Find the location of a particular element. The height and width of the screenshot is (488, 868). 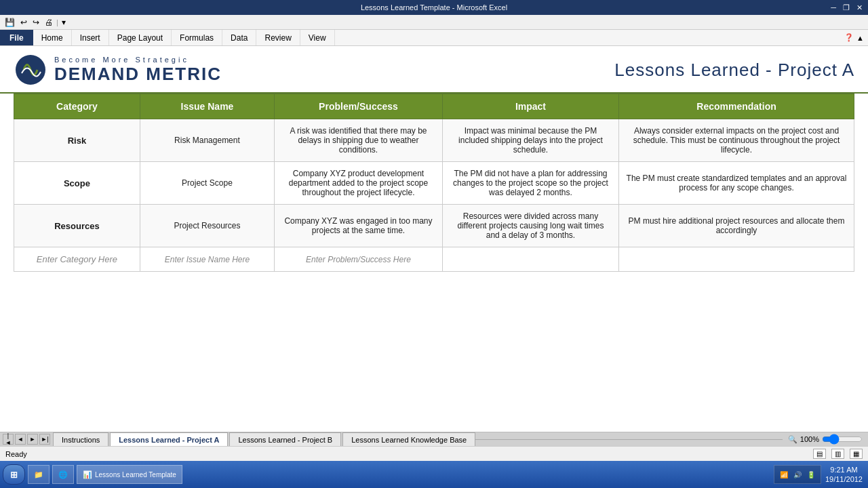

logo-area: Become More Strategic Demand Metric is located at coordinates (118, 70).